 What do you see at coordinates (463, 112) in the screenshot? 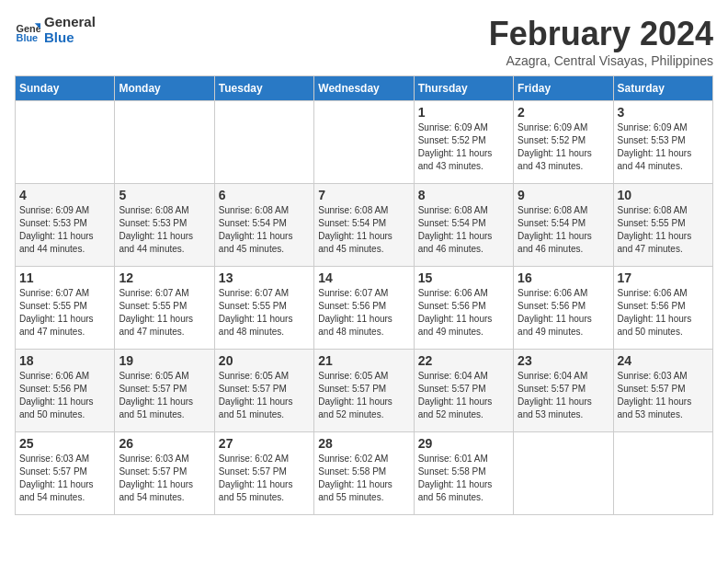
I see `day-number: 1` at bounding box center [463, 112].